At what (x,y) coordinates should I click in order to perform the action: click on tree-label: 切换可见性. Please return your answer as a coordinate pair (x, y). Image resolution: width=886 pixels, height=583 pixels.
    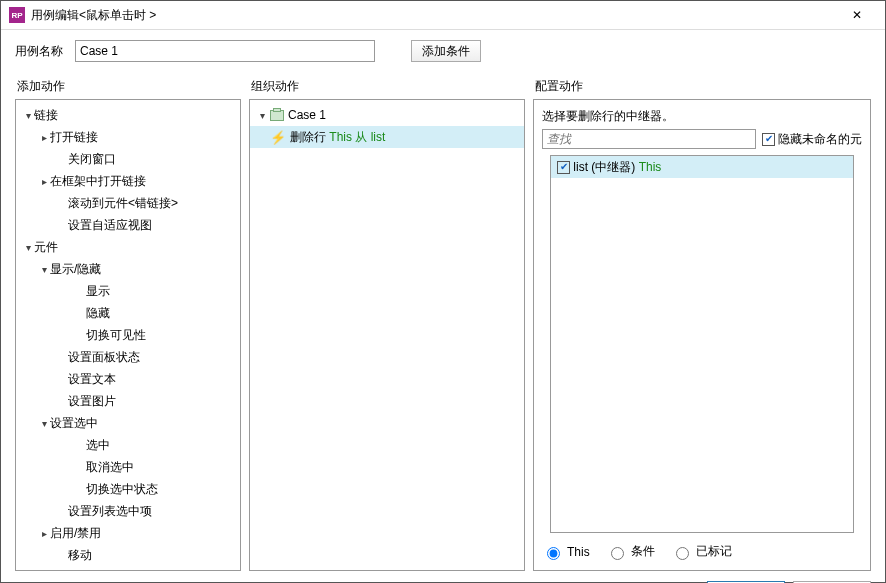
    Looking at the image, I should click on (116, 336).